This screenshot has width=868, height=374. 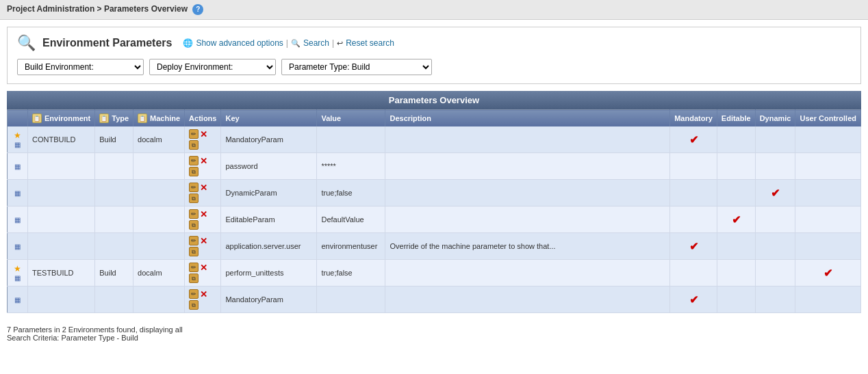 I want to click on row-machine, so click(x=159, y=246).